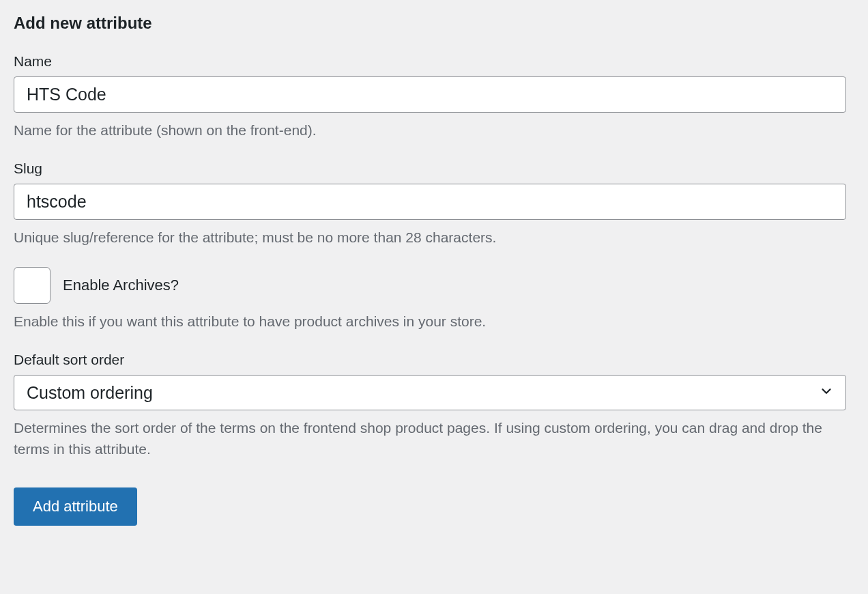 The width and height of the screenshot is (868, 594). I want to click on name-input, so click(430, 94).